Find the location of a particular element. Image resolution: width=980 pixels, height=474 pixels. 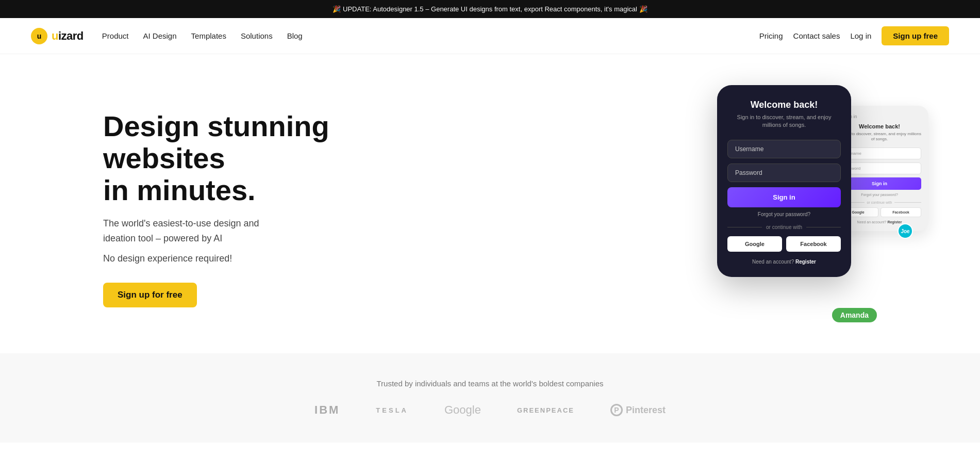

phone-main-facebook: Facebook is located at coordinates (813, 244).